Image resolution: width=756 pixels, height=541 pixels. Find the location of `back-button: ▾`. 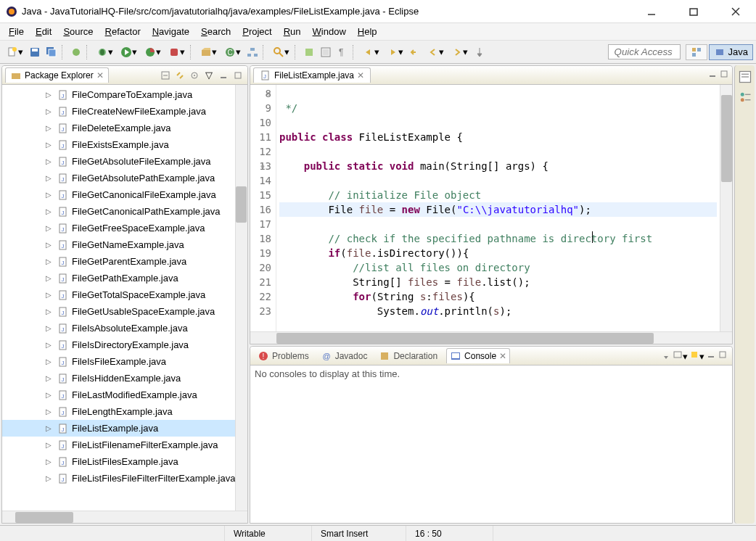

back-button: ▾ is located at coordinates (435, 52).